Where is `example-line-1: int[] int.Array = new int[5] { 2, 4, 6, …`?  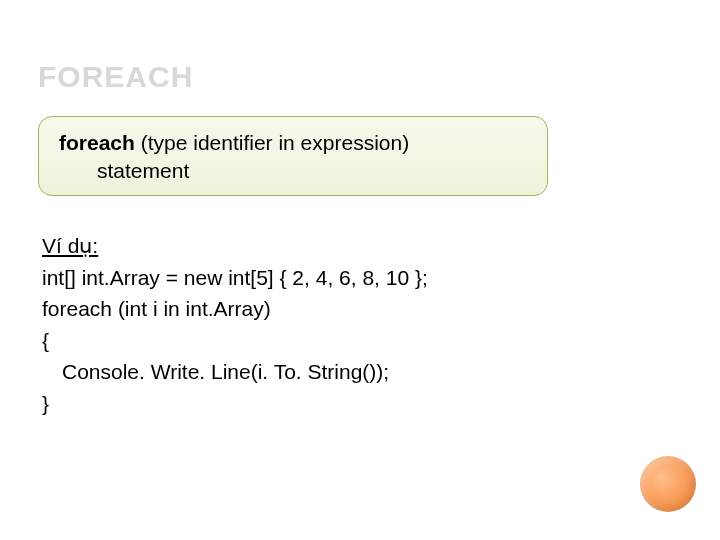 example-line-1: int[] int.Array = new int[5] { 2, 4, 6, … is located at coordinates (235, 278).